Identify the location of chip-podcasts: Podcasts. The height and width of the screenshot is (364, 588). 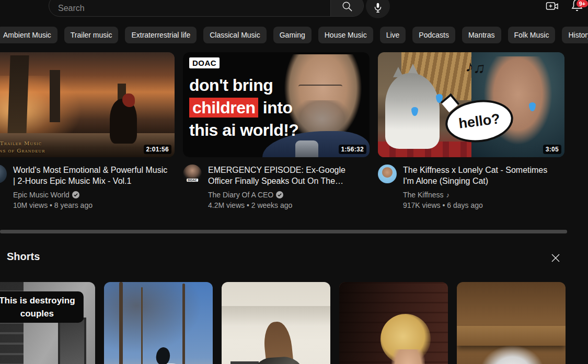
(434, 35).